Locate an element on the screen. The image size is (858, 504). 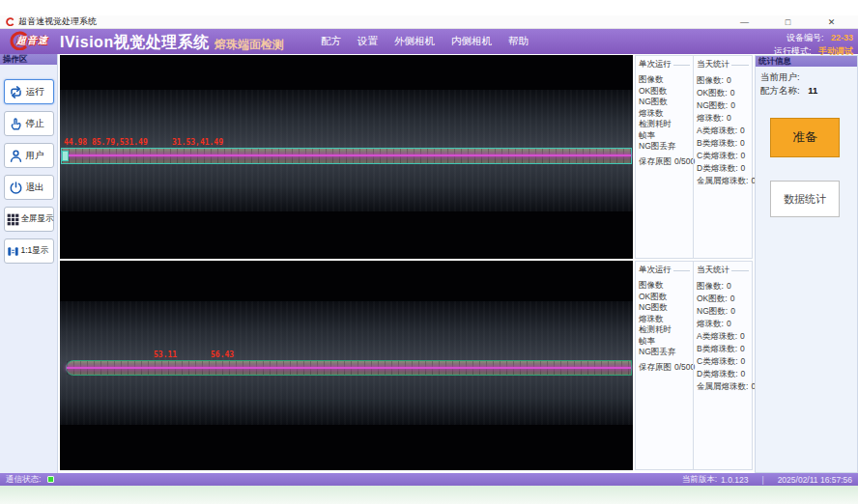
menu-bar: 配方设置外侧相机内侧相机帮助 is located at coordinates (425, 42).